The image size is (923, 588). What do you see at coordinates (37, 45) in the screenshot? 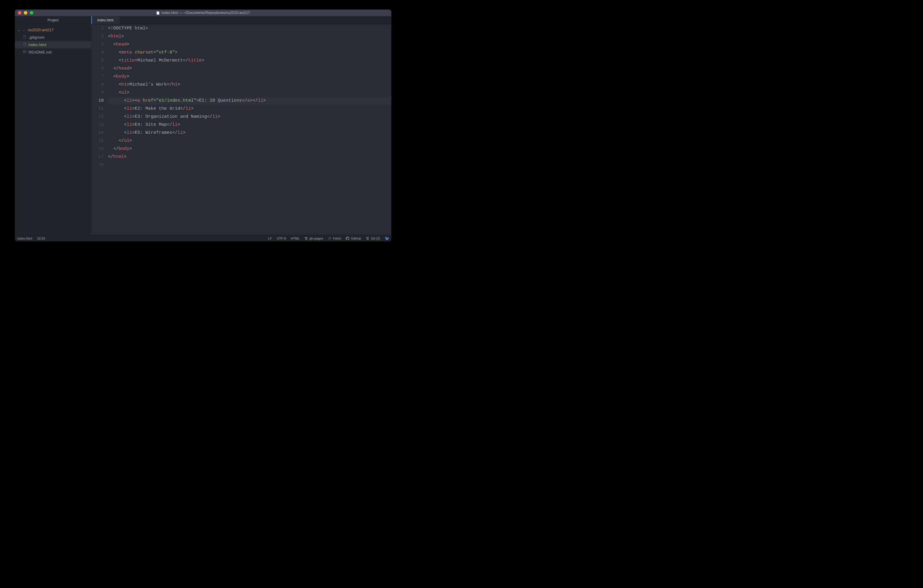
I see `tree-file-label: index.html` at bounding box center [37, 45].